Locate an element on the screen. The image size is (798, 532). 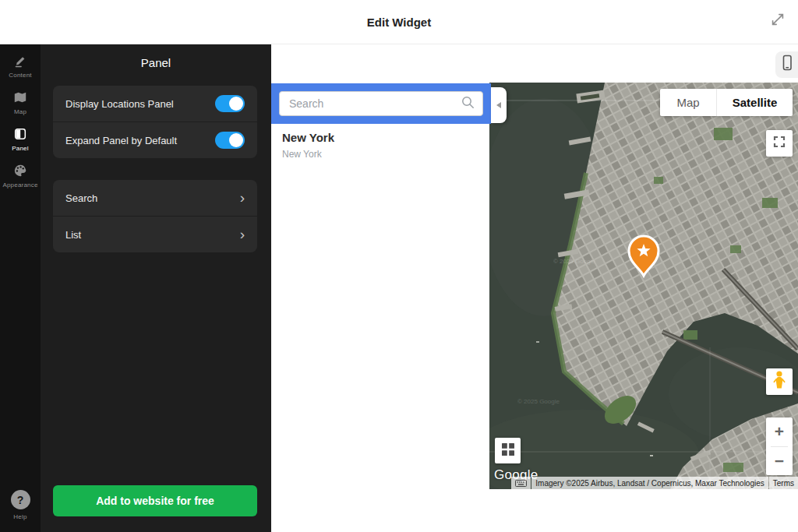
location-marker is located at coordinates (644, 257).